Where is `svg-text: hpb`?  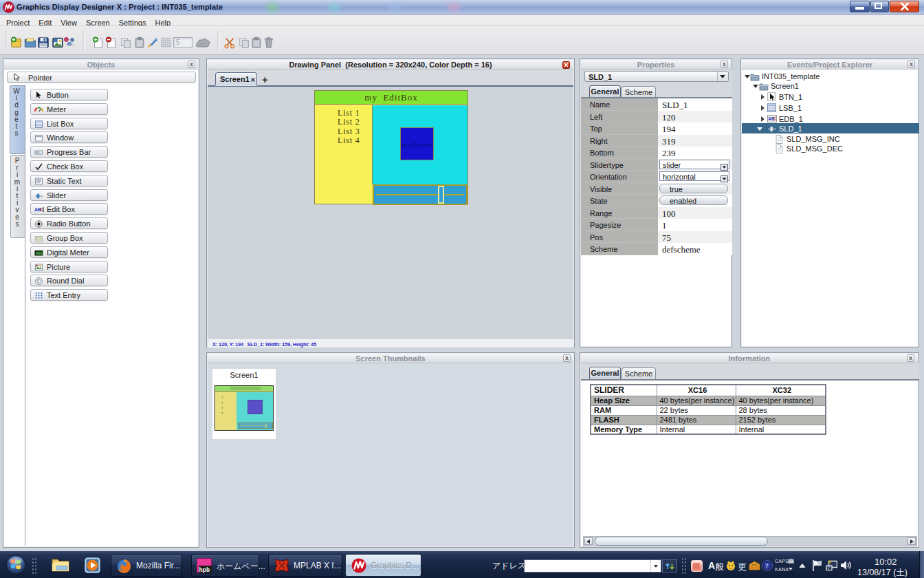 svg-text: hpb is located at coordinates (205, 570).